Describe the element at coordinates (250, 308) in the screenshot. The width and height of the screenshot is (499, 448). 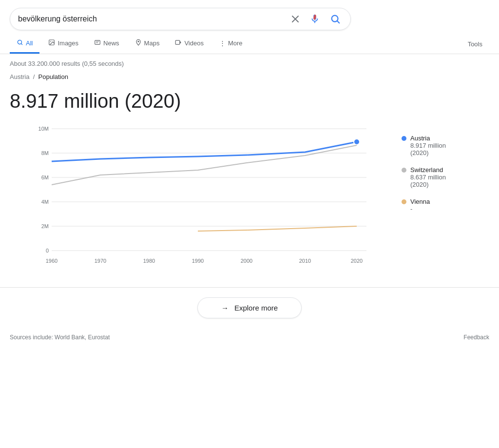
I see `explore-section: → Explore more` at that location.